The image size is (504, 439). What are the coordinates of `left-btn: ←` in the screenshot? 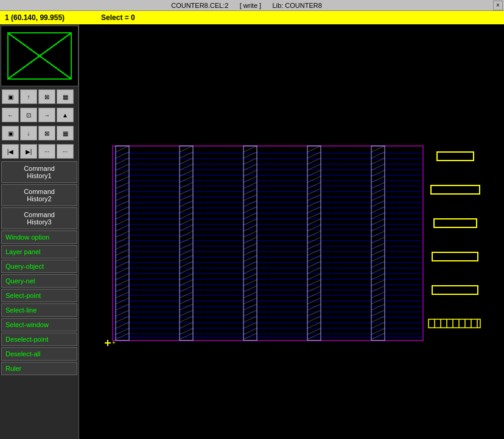 It's located at (10, 115).